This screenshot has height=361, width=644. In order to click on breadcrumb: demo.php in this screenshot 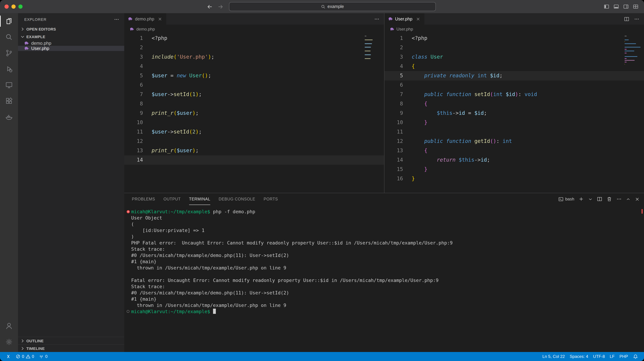, I will do `click(254, 29)`.